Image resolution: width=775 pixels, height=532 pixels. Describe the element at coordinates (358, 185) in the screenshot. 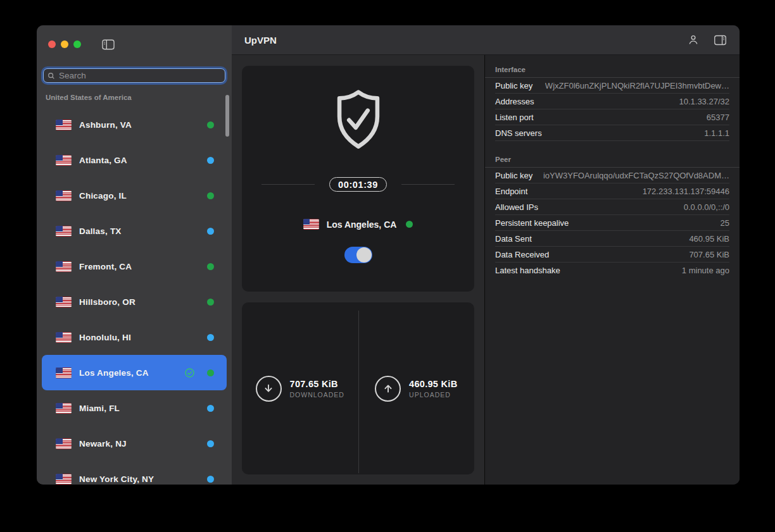

I see `session-timer: 00:01:39` at that location.